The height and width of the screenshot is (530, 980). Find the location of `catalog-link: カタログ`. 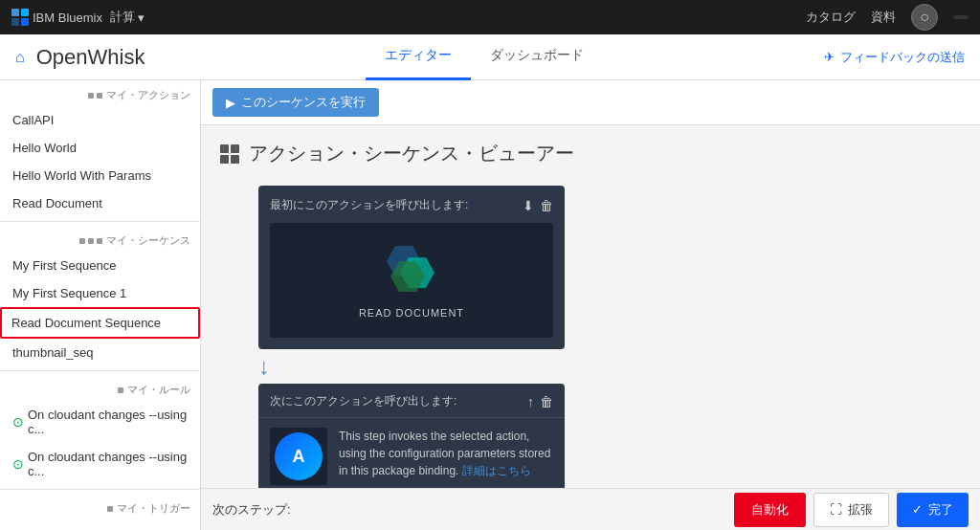

catalog-link: カタログ is located at coordinates (831, 17).